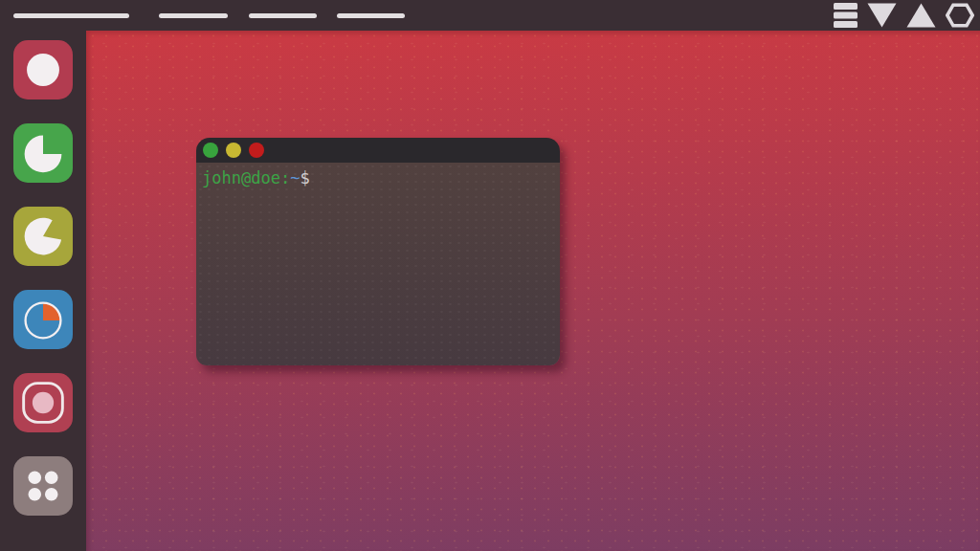 The height and width of the screenshot is (551, 980). What do you see at coordinates (304, 178) in the screenshot?
I see `prompt-symbol: $` at bounding box center [304, 178].